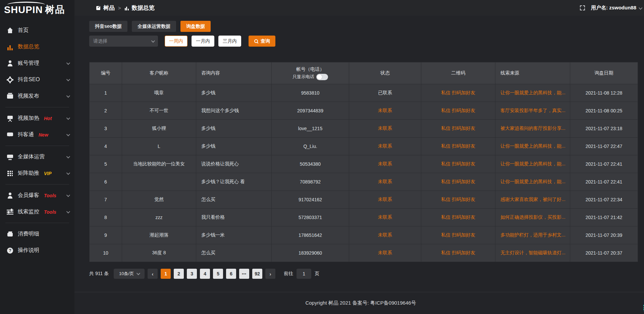 The height and width of the screenshot is (314, 644). What do you see at coordinates (37, 139) in the screenshot?
I see `sidebar-menu: 首页 数据总览 账号管理 抖音SEO 视频发布 视频加热 Hot 抖客通 New` at bounding box center [37, 139].